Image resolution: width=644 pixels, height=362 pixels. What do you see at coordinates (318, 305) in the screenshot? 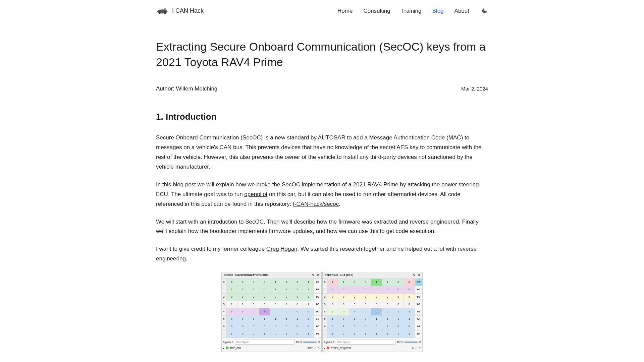
I see `hex-cell: 85` at bounding box center [318, 305].